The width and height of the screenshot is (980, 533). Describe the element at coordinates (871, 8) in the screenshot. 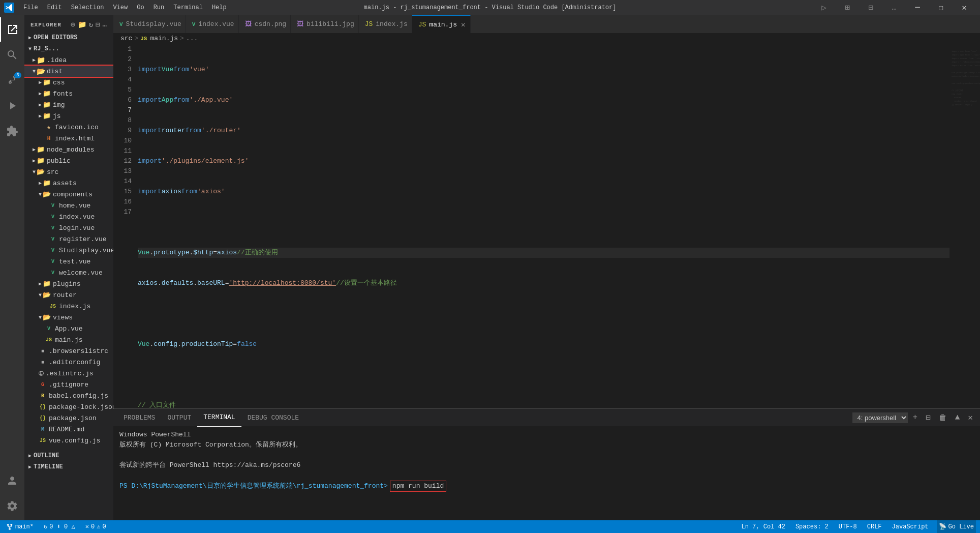

I see `split-editor-button: ⊟` at that location.